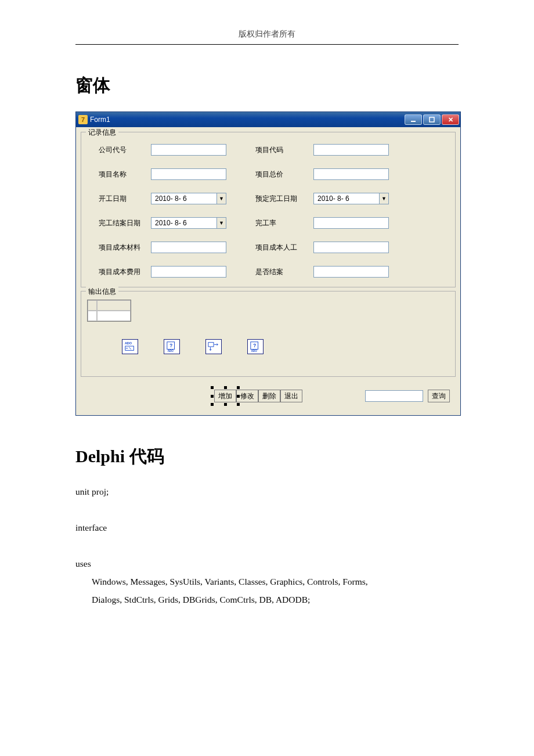  Describe the element at coordinates (189, 150) in the screenshot. I see `input-company-code` at that location.